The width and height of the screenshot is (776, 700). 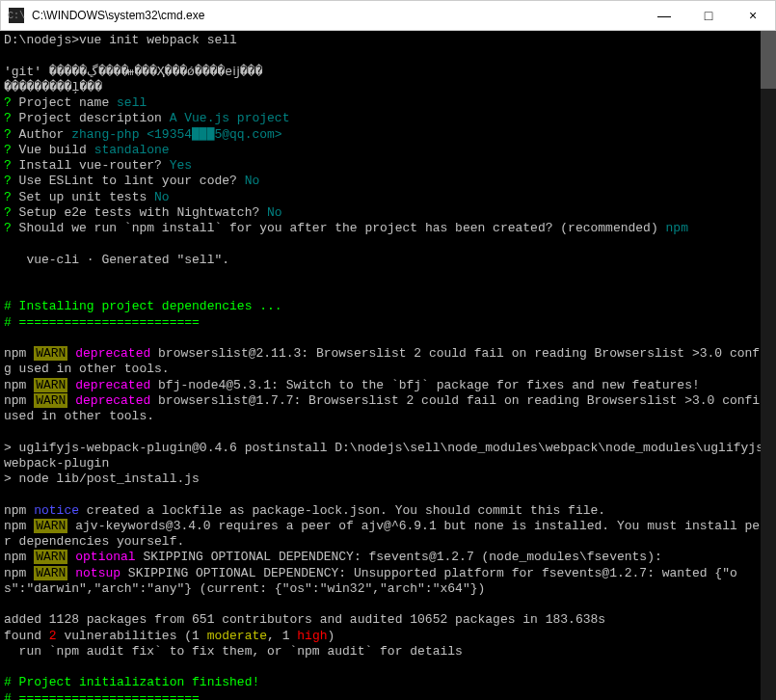 What do you see at coordinates (158, 40) in the screenshot?
I see `command-text: vue init webpack sell` at bounding box center [158, 40].